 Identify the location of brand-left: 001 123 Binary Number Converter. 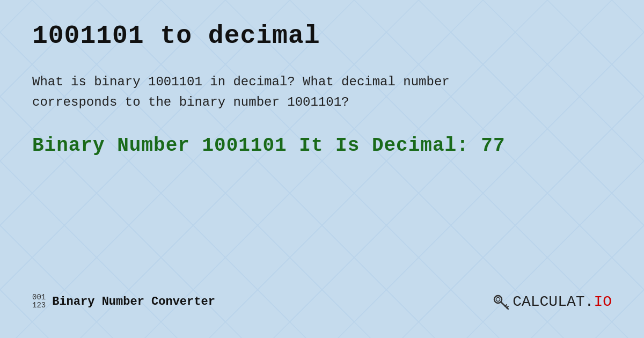
(123, 302).